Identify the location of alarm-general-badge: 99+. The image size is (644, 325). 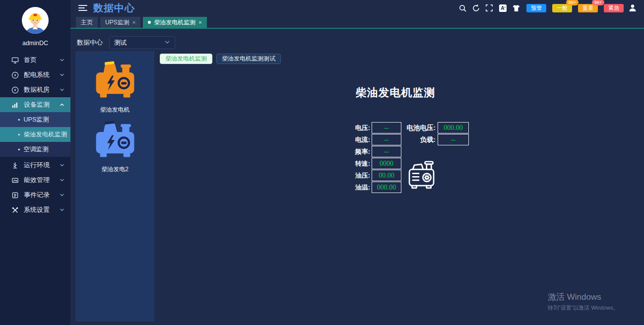
(573, 3).